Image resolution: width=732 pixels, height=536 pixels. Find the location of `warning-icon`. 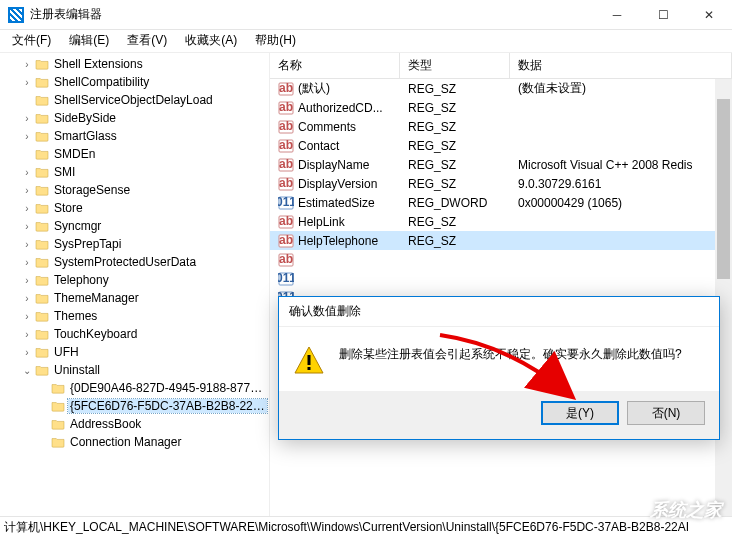

warning-icon is located at coordinates (309, 361).